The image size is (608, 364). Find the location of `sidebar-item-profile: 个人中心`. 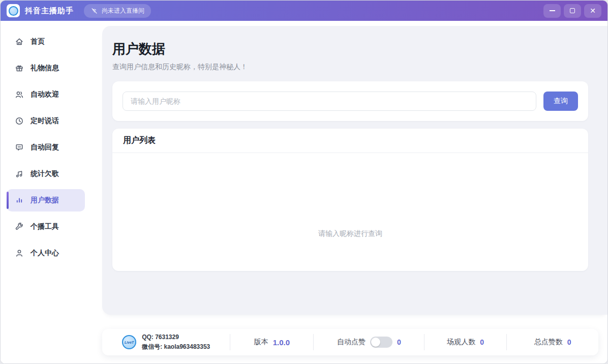

sidebar-item-profile: 个人中心 is located at coordinates (46, 253).